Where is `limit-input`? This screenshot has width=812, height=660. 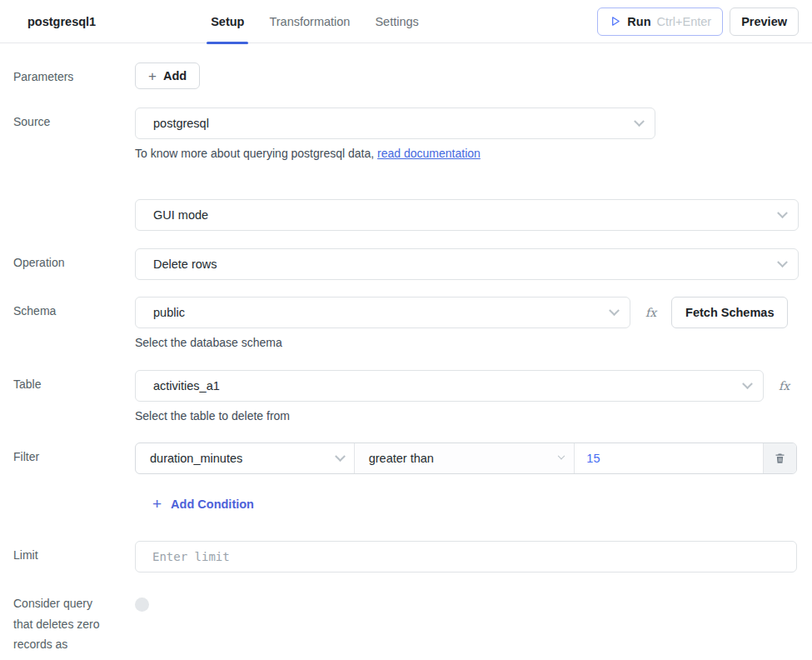 limit-input is located at coordinates (466, 557).